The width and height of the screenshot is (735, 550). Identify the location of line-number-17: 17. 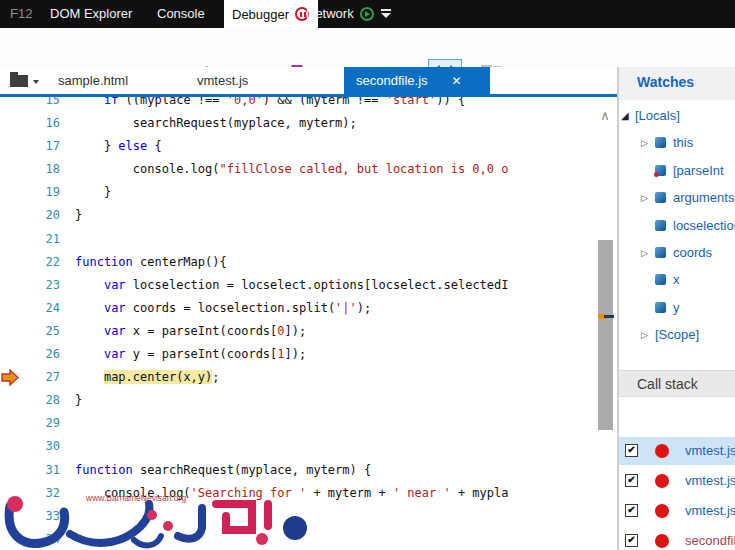
(30, 146).